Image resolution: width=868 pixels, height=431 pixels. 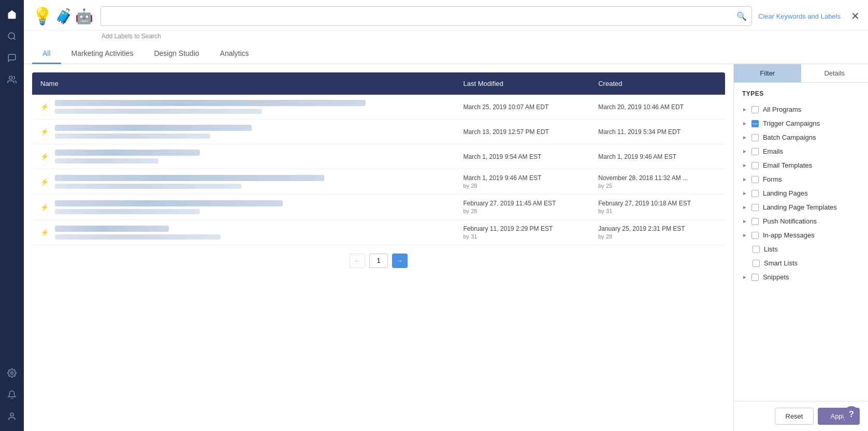 What do you see at coordinates (12, 14) in the screenshot?
I see `sidebar-icon-home` at bounding box center [12, 14].